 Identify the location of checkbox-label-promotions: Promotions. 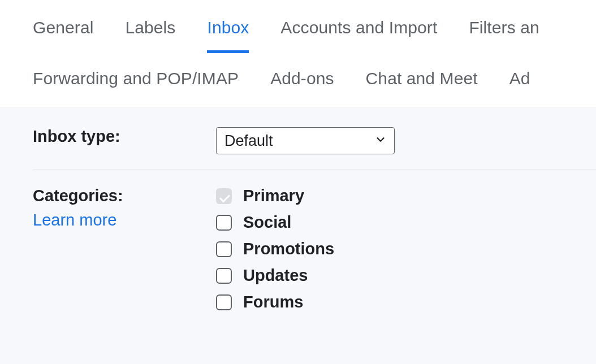
(288, 249).